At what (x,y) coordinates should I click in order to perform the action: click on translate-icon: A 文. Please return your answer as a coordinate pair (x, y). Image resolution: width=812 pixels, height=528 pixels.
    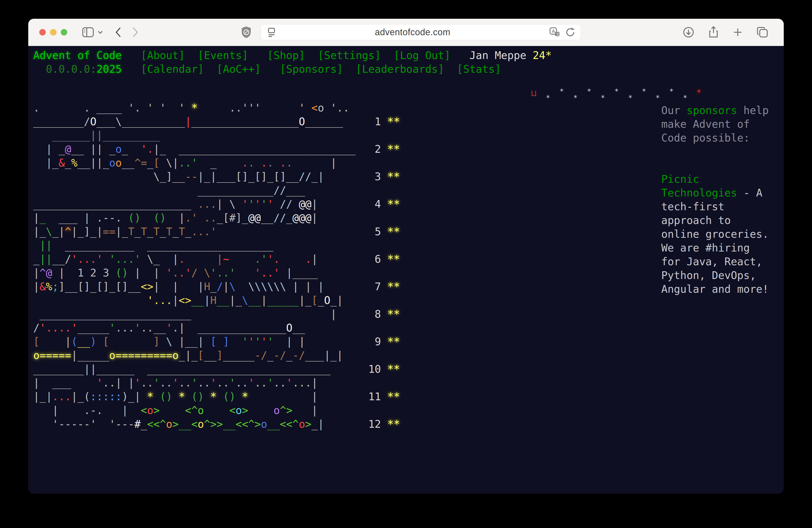
    Looking at the image, I should click on (555, 32).